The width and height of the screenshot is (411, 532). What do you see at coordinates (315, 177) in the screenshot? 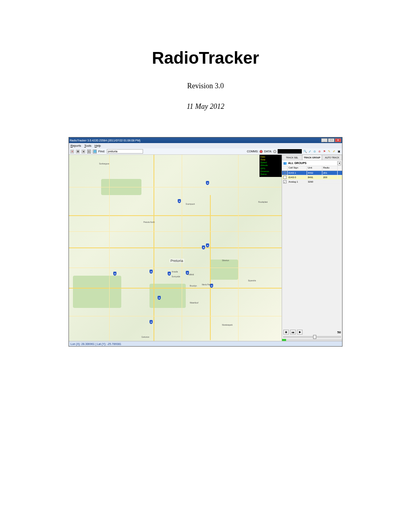
I see `cell-unit: 8491` at bounding box center [315, 177].